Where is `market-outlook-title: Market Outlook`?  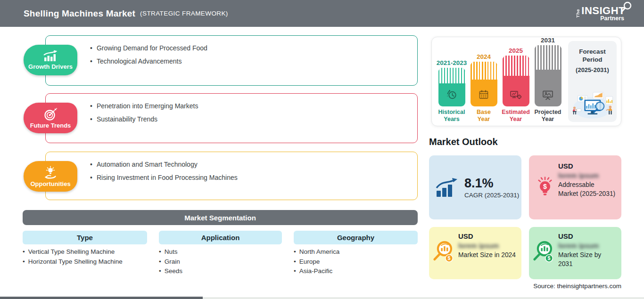
market-outlook-title: Market Outlook is located at coordinates (463, 142).